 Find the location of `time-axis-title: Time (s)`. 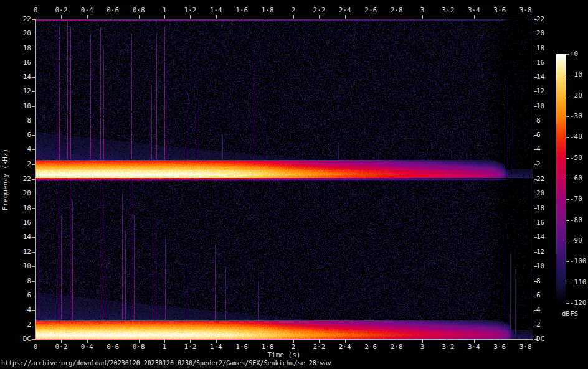

time-axis-title: Time (s) is located at coordinates (284, 355).